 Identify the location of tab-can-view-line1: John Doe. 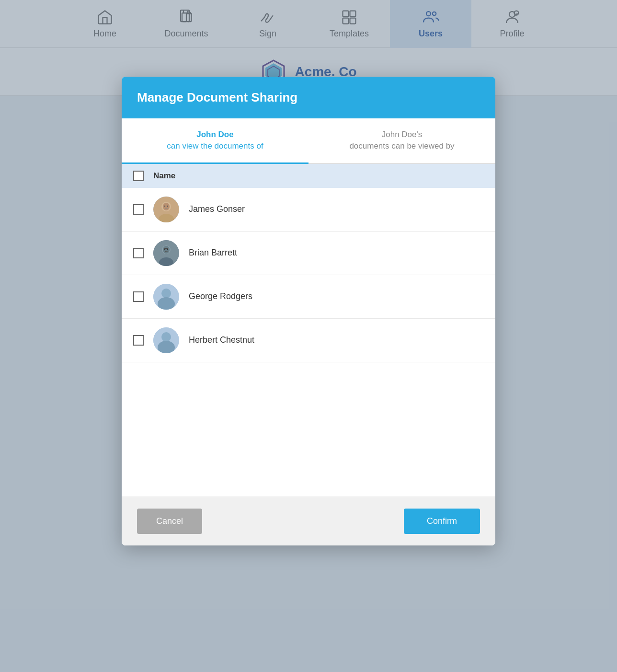
(215, 135).